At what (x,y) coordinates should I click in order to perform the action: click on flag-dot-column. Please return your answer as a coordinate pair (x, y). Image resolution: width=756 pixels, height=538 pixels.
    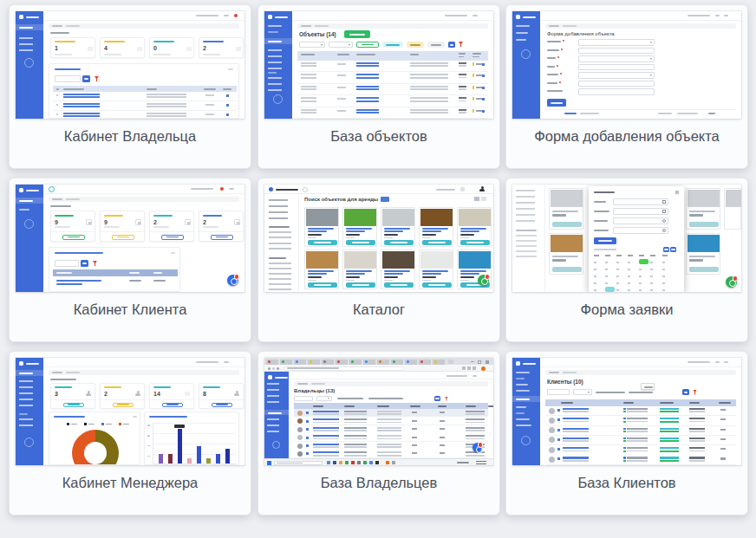
    Looking at the image, I should click on (307, 435).